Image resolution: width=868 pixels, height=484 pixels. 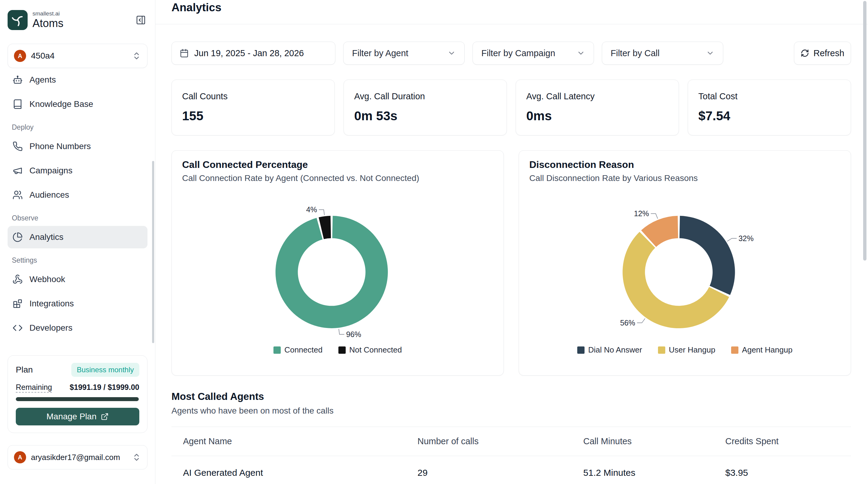 What do you see at coordinates (141, 20) in the screenshot?
I see `collapse-sidebar-button` at bounding box center [141, 20].